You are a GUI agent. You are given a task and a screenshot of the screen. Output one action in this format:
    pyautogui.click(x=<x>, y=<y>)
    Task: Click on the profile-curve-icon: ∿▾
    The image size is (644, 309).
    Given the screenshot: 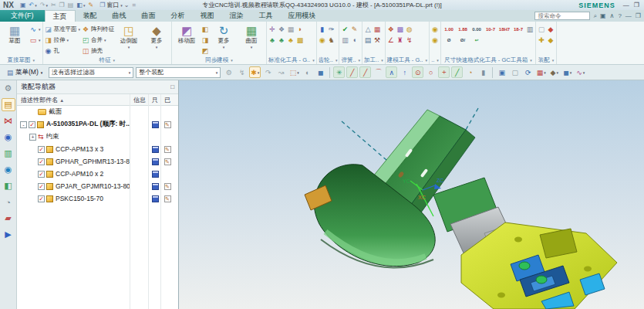 What is the action you would take?
    pyautogui.click(x=35, y=29)
    